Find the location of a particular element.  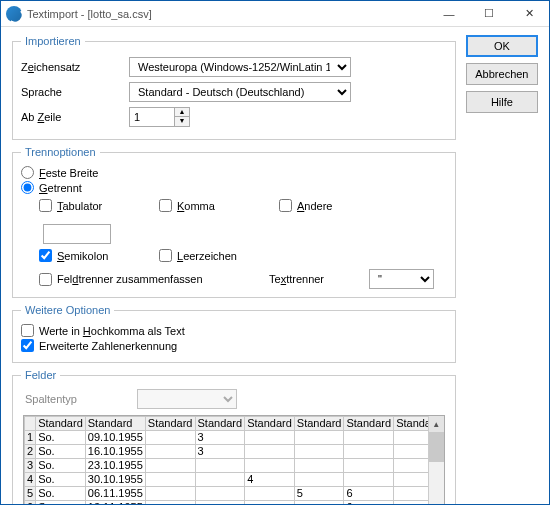

coltype-label: Spaltentyp is located at coordinates (81, 399).